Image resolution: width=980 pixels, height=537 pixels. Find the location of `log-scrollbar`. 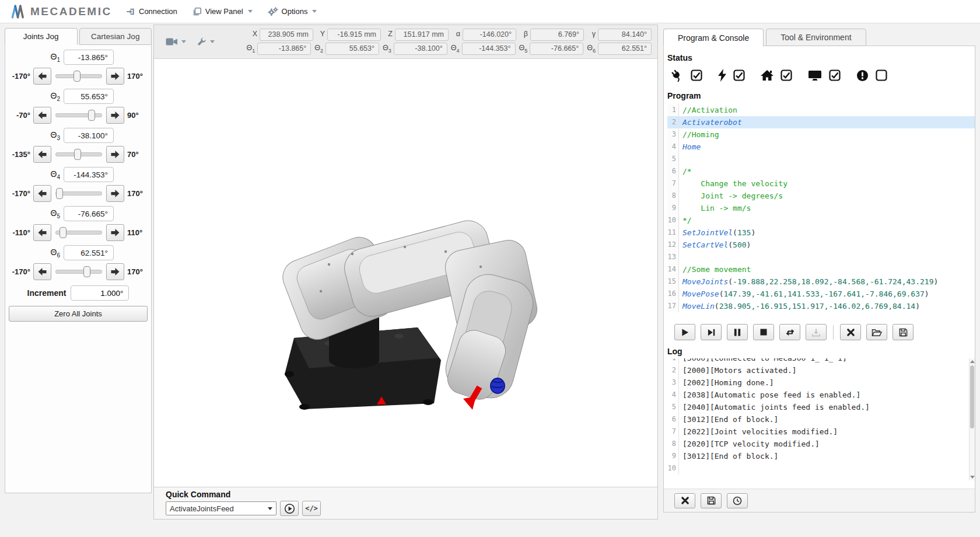

log-scrollbar is located at coordinates (972, 419).